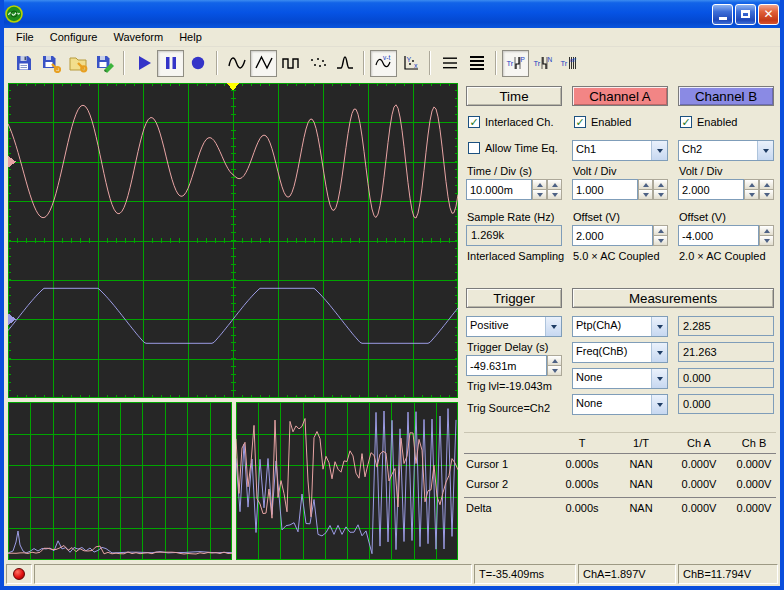 This screenshot has width=784, height=590. I want to click on time-div-field, so click(514, 190).